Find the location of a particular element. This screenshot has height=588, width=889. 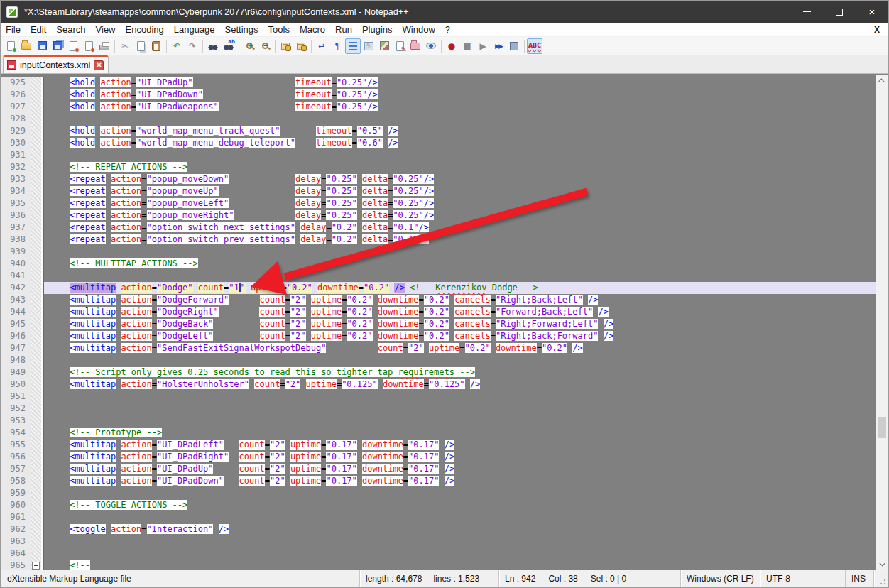

macro-save-button is located at coordinates (514, 46).